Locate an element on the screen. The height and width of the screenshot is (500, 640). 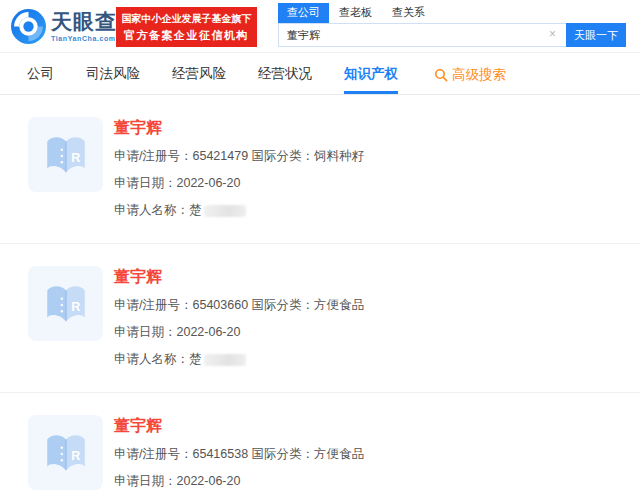
search-area: 查公司 查老板 查关系 × 天眼一下 is located at coordinates (452, 26).